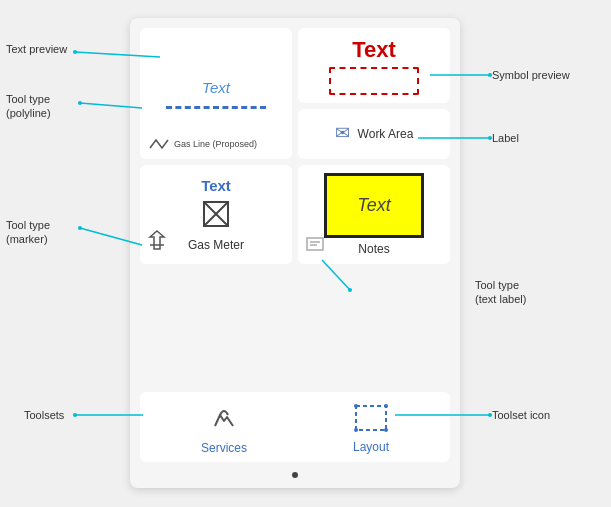 The height and width of the screenshot is (507, 611). I want to click on services-label: Services, so click(224, 448).